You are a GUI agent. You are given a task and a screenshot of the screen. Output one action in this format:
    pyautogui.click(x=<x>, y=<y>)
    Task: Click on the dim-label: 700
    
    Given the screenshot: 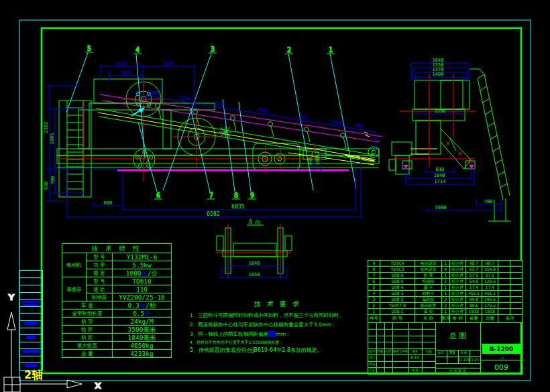 What is the action you would take?
    pyautogui.click(x=53, y=181)
    